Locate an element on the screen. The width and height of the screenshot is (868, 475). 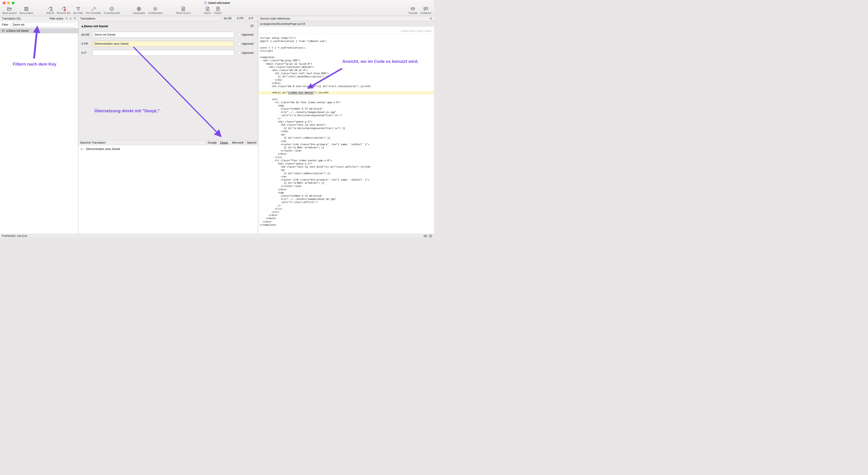
editor-hint-row: Double-click to open in editor is located at coordinates (346, 30).